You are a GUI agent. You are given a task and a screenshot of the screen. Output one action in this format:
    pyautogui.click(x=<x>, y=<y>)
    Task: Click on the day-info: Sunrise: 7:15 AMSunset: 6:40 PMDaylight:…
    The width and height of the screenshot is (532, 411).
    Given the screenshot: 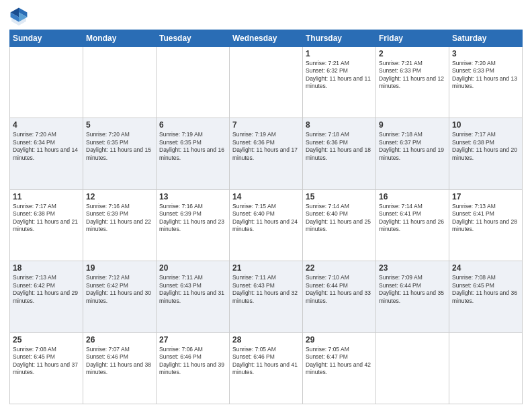 What is the action you would take?
    pyautogui.click(x=266, y=218)
    